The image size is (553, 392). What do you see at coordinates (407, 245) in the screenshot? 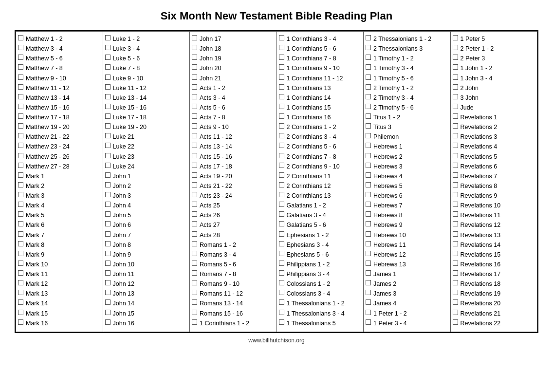
I see `list-item: Hebrews 11` at bounding box center [407, 245].